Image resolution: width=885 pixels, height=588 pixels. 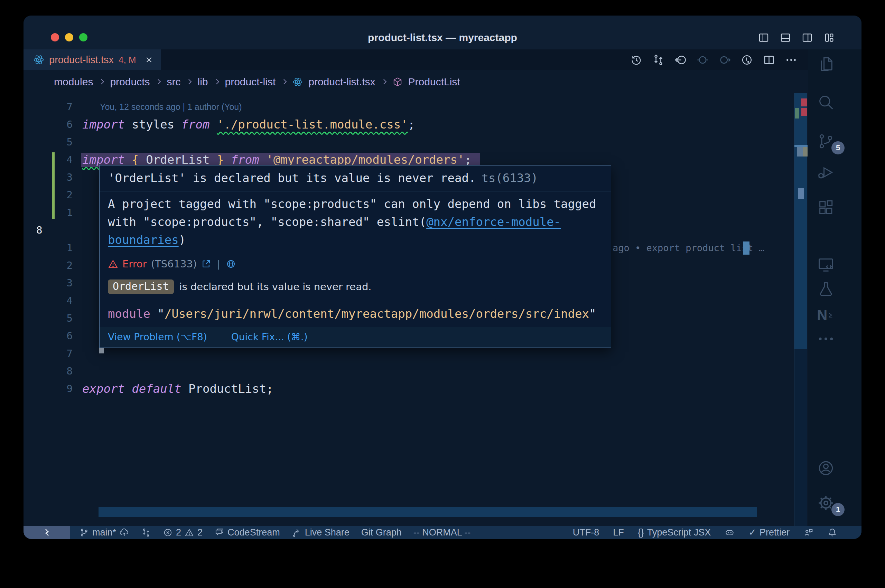 What do you see at coordinates (48, 213) in the screenshot?
I see `line-number: 1` at bounding box center [48, 213].